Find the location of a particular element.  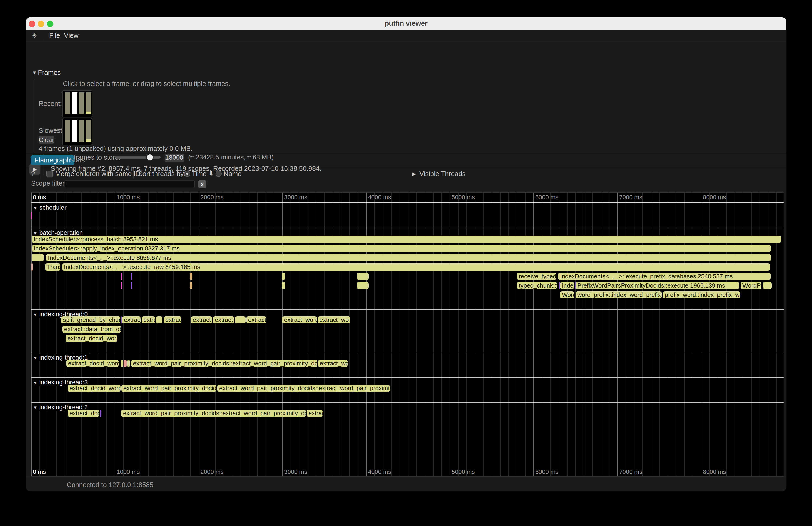

scope-bar: prefix_word::index_prefix_wo is located at coordinates (701, 295).